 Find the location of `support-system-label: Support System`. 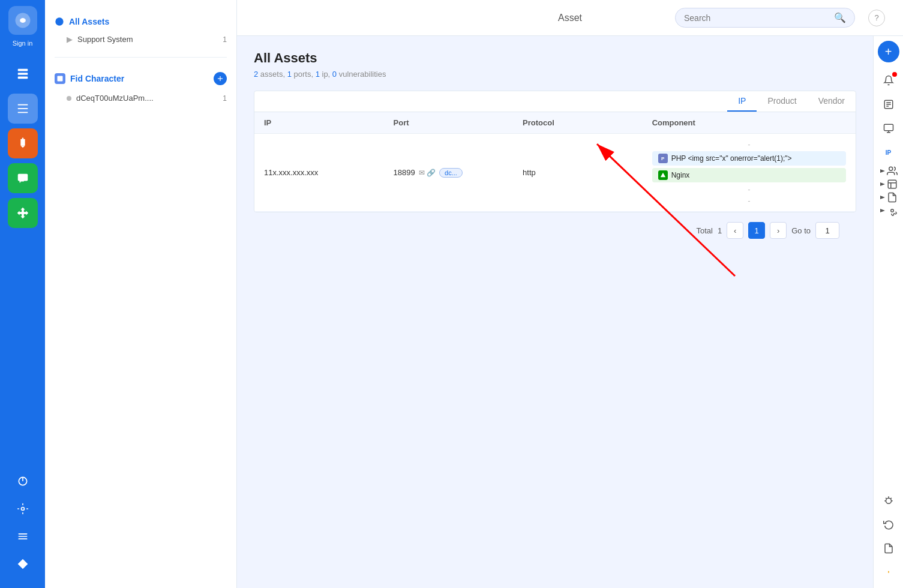

support-system-label: Support System is located at coordinates (106, 40).